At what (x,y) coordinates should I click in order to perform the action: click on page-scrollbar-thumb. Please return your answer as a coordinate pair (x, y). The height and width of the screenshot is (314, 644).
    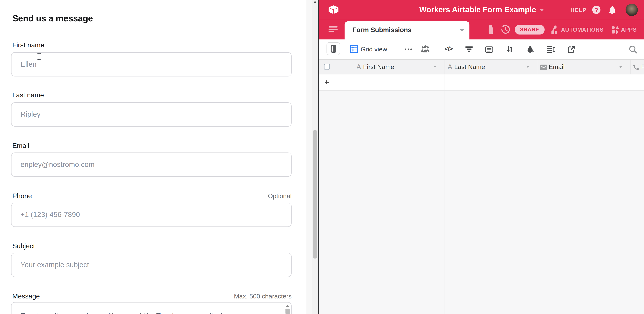
    Looking at the image, I should click on (315, 195).